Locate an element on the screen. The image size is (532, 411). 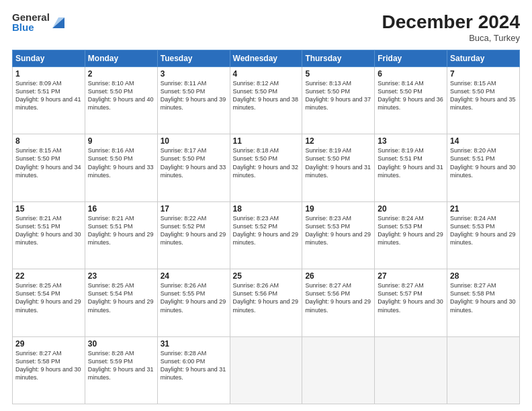
daylight-text: Daylight: 9 hours and 37 minutes. is located at coordinates (338, 103).